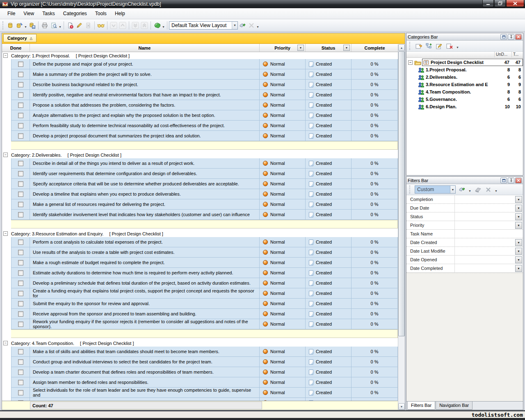 This screenshot has height=420, width=525. Describe the element at coordinates (145, 194) in the screenshot. I see `task-name: Develop a timeline that explains when yo…` at that location.